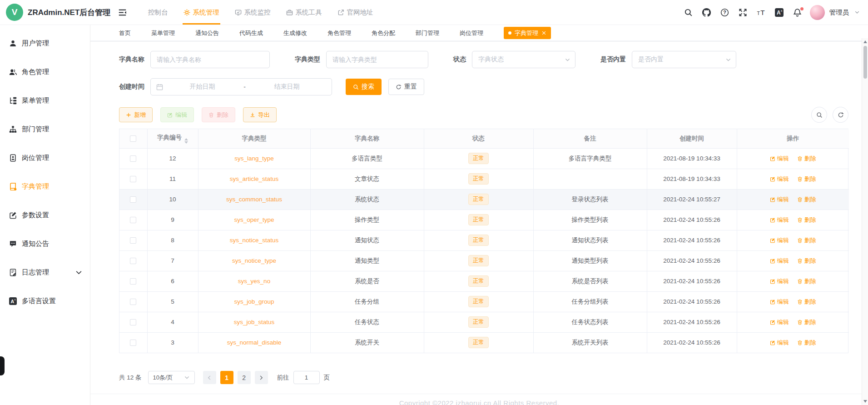 The height and width of the screenshot is (405, 868). Describe the element at coordinates (251, 33) in the screenshot. I see `tab: 代码生成` at that location.